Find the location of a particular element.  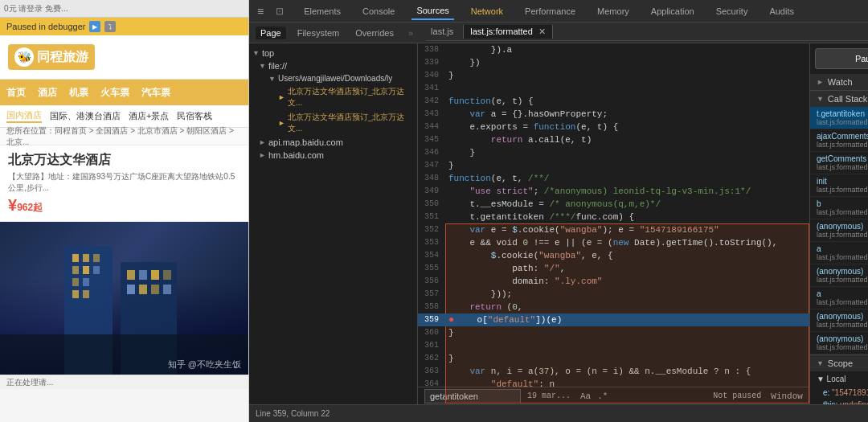

debug-label: Paused in debugger is located at coordinates (46, 27).